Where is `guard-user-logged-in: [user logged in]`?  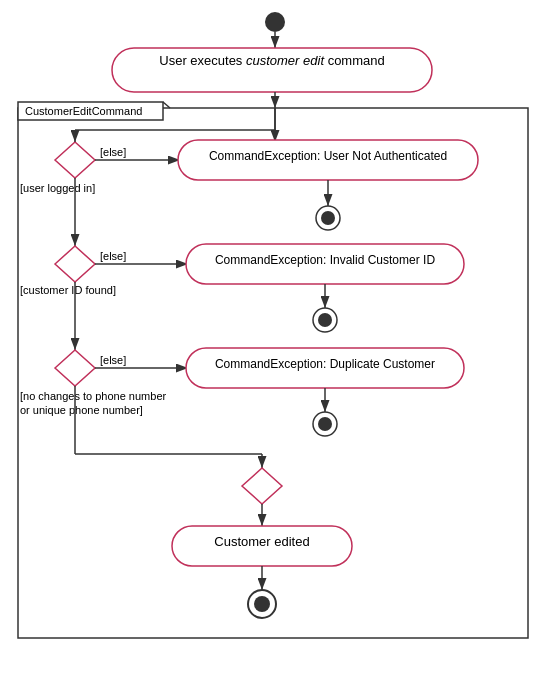 guard-user-logged-in: [user logged in] is located at coordinates (58, 188).